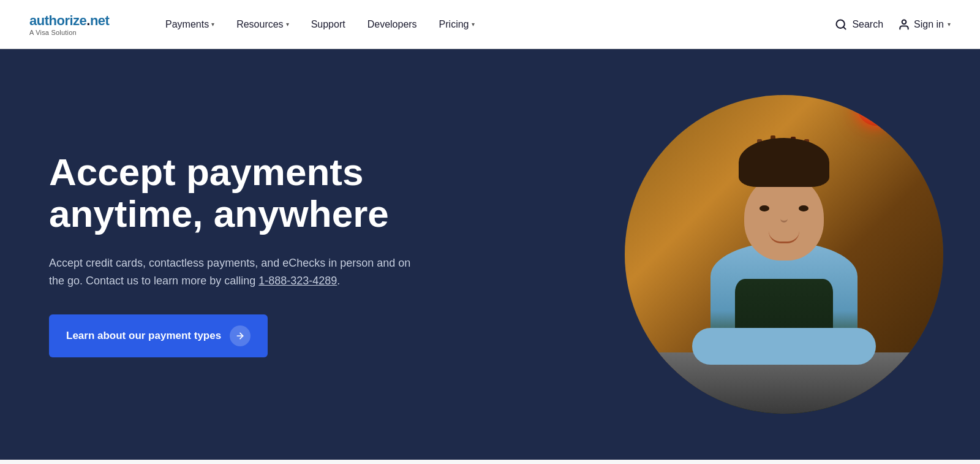  Describe the element at coordinates (841, 25) in the screenshot. I see `search-icon` at that location.